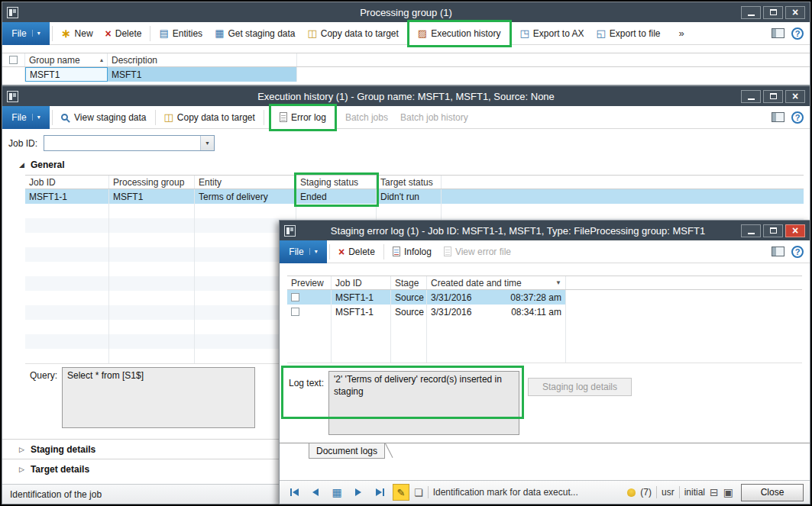 This screenshot has height=506, width=812. I want to click on get-staging-data-button: ▦Get staging data, so click(255, 34).